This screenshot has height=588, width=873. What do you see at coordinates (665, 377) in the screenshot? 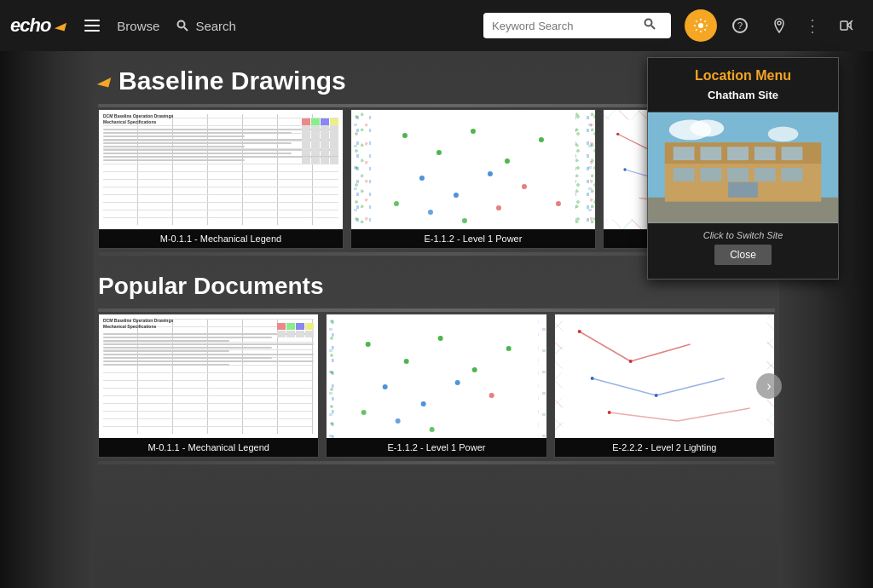
I see `popular-card-3-drawing` at bounding box center [665, 377].